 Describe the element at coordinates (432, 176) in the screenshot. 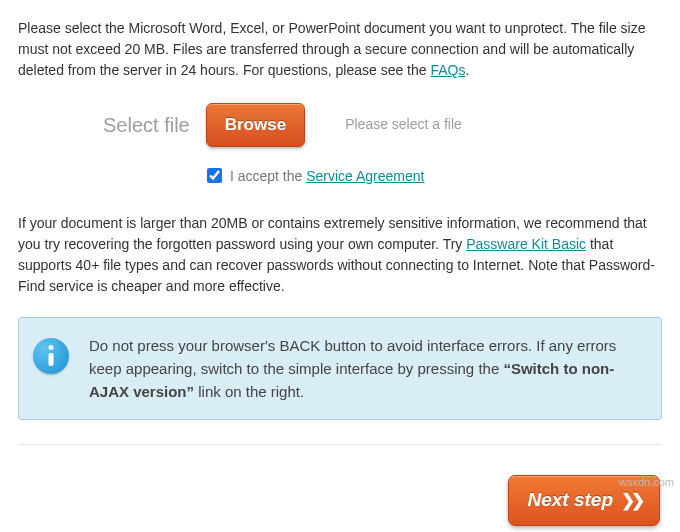

I see `agreement-row: I accept the Service Agreement` at that location.